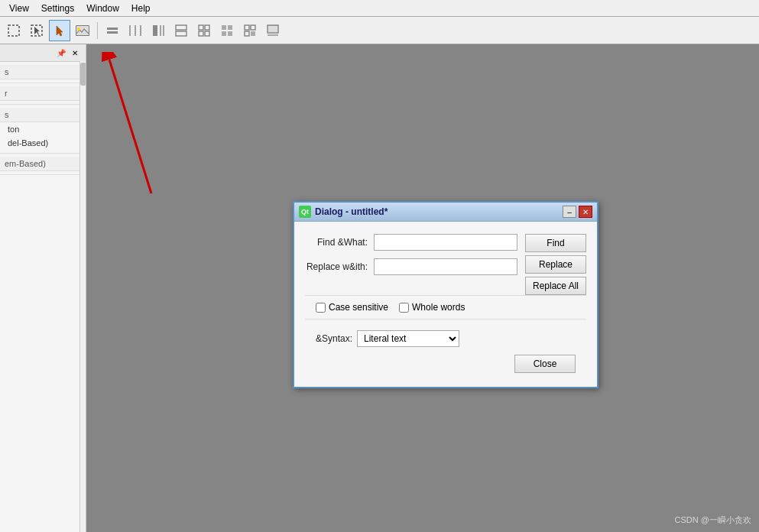 The height and width of the screenshot is (532, 759). Describe the element at coordinates (43, 93) in the screenshot. I see `sidebar-section-title-2: r` at that location.